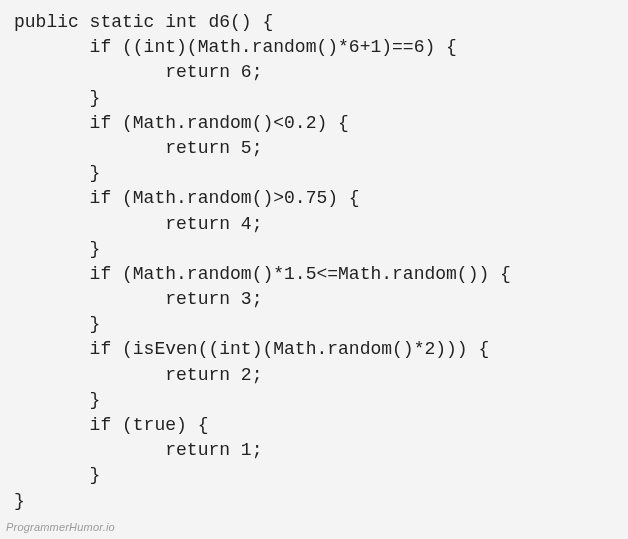 Image resolution: width=628 pixels, height=539 pixels. Describe the element at coordinates (138, 450) in the screenshot. I see `code-line: return 1;` at that location.